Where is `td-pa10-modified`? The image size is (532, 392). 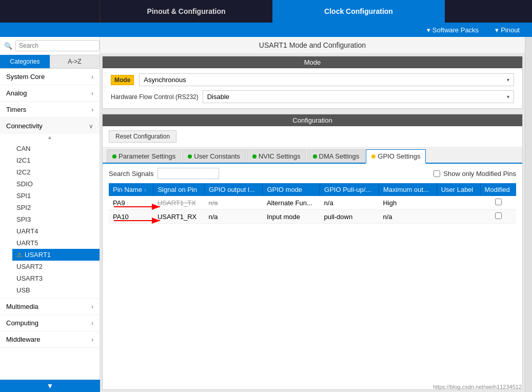
td-pa10-modified is located at coordinates (498, 217).